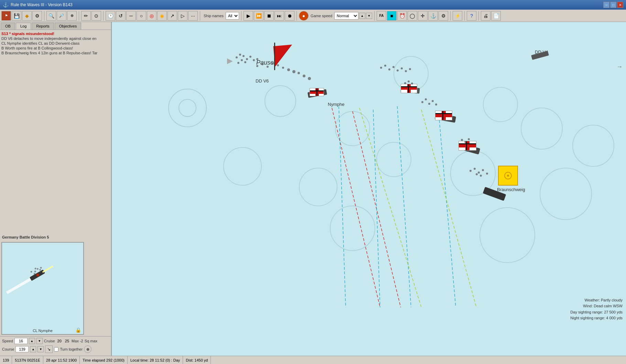  What do you see at coordinates (362, 16) in the screenshot?
I see `speed-up-btn: ▲` at bounding box center [362, 16].